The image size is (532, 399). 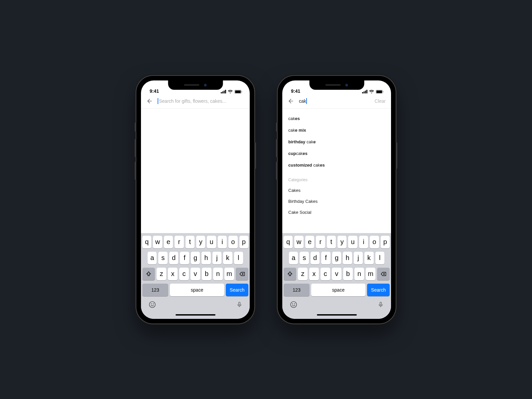 I want to click on category-item: Birthday Cakes, so click(x=336, y=201).